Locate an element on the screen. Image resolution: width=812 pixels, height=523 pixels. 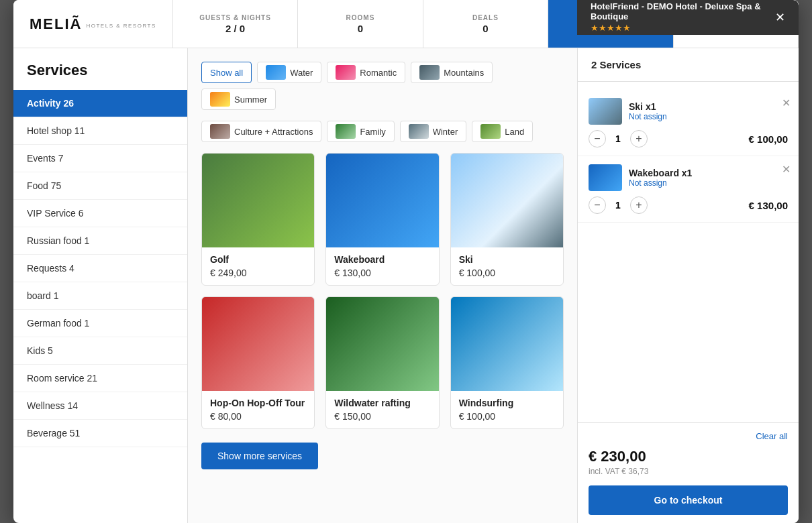
cart-item-close-wake_cart: ✕ is located at coordinates (786, 169).